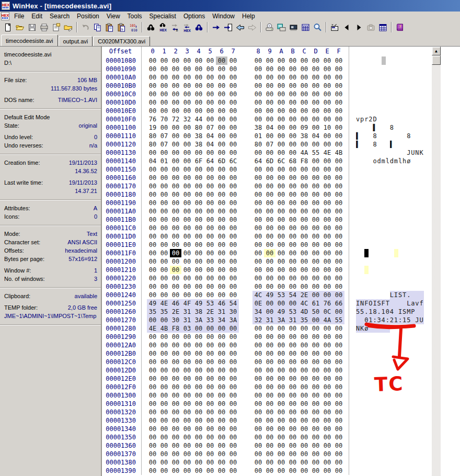 This screenshot has height=476, width=460. What do you see at coordinates (339, 153) in the screenshot?
I see `byte-cell: 4B` at bounding box center [339, 153].